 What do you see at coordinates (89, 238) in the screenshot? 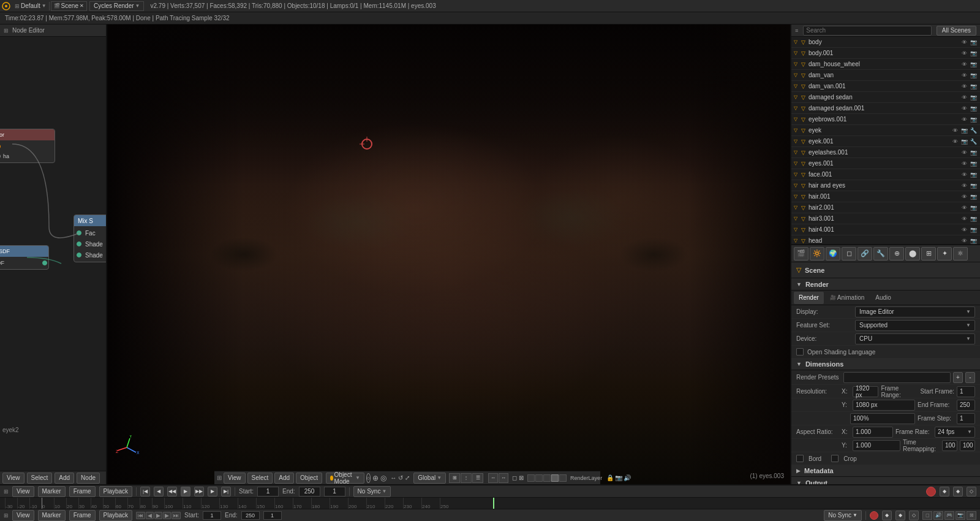
I see `mix-shader-node: Mix S Fac Shade Shade` at bounding box center [89, 238].